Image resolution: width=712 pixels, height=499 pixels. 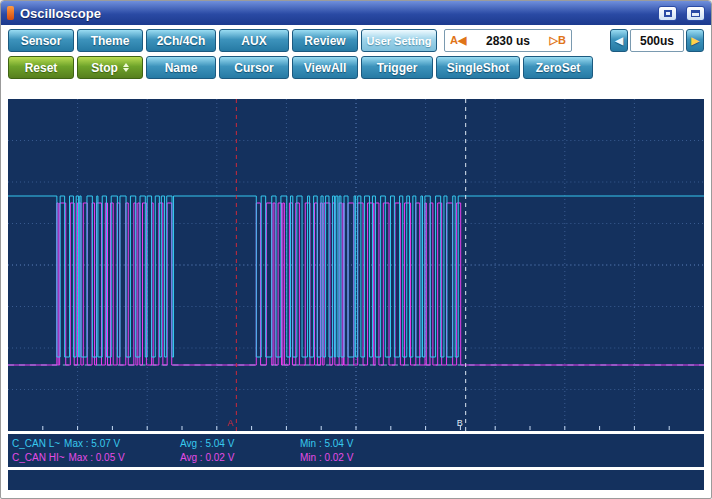 What do you see at coordinates (657, 40) in the screenshot?
I see `timebase-value: 500us` at bounding box center [657, 40].